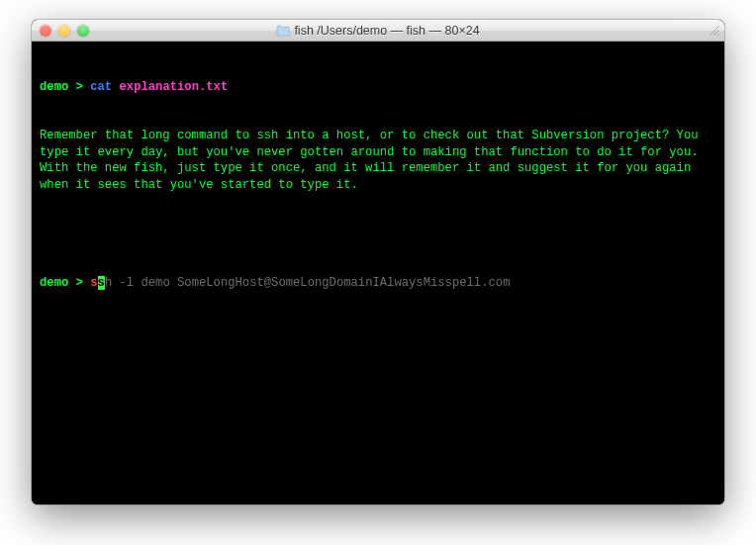  What do you see at coordinates (378, 283) in the screenshot?
I see `prompt-line-2: demo > ssh -l demo SomeLongHost@SomeLong…` at bounding box center [378, 283].